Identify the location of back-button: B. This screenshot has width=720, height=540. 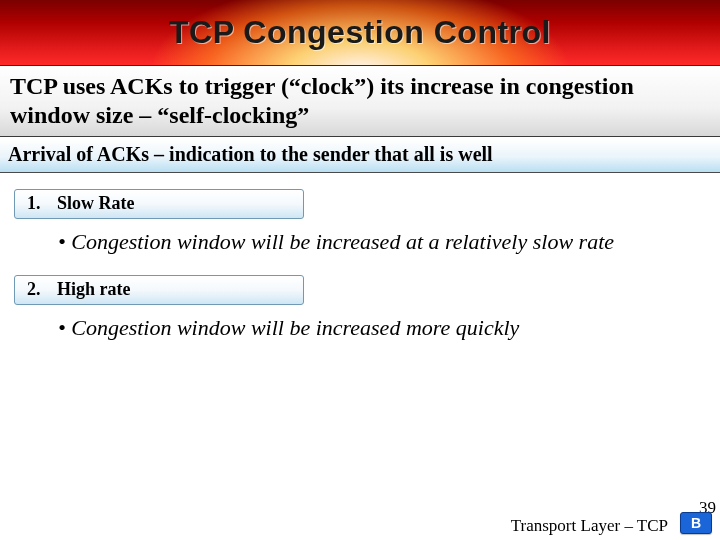
(696, 523).